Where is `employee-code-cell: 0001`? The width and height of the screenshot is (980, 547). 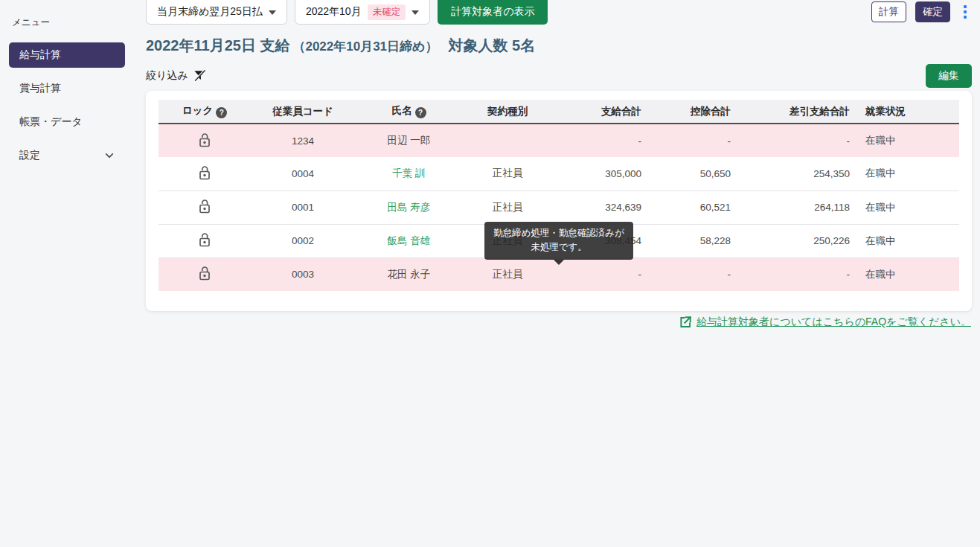 employee-code-cell: 0001 is located at coordinates (303, 207).